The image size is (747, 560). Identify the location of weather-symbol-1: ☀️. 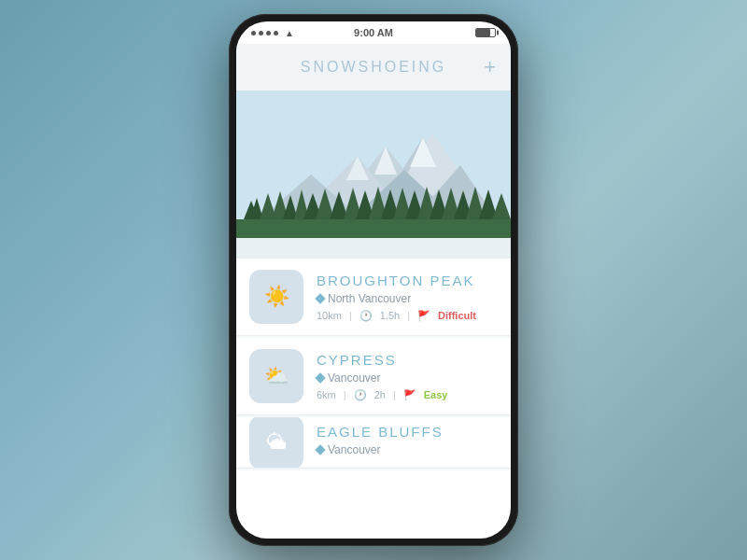
(276, 297).